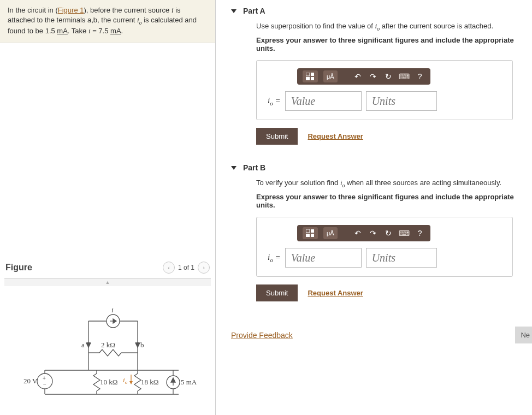 The height and width of the screenshot is (415, 532). Describe the element at coordinates (140, 20) in the screenshot. I see `var-io: io` at that location.